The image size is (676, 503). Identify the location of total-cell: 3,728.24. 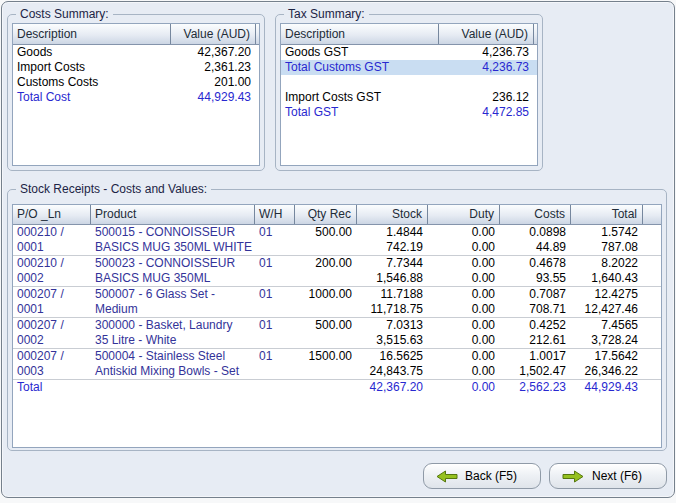
(607, 340).